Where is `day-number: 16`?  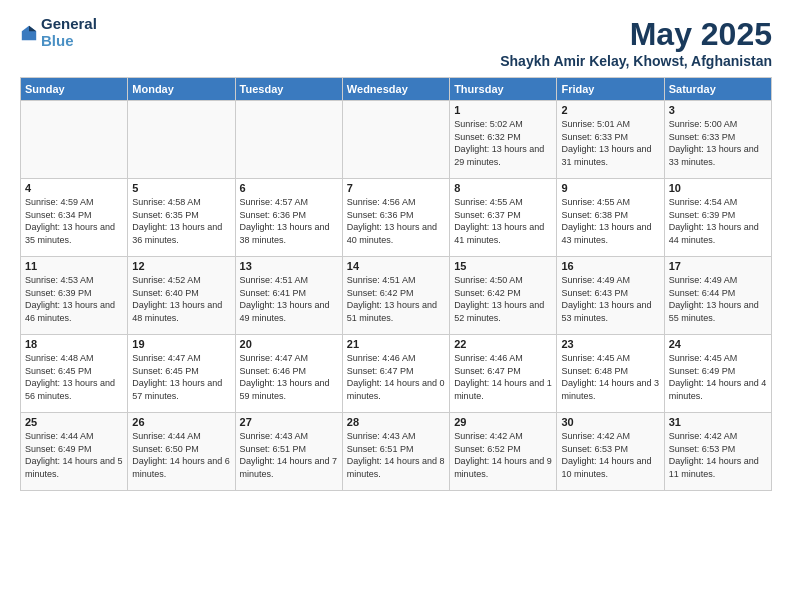
day-number: 16 is located at coordinates (610, 266).